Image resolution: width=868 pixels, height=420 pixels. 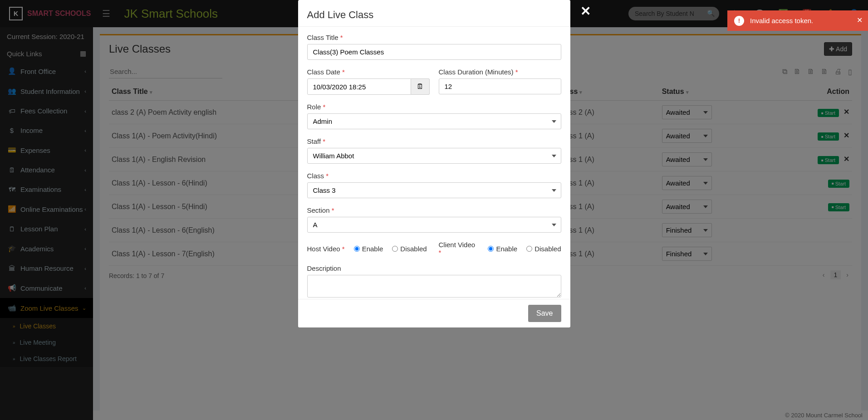 What do you see at coordinates (859, 20) in the screenshot?
I see `toast-close-icon: ✕` at bounding box center [859, 20].